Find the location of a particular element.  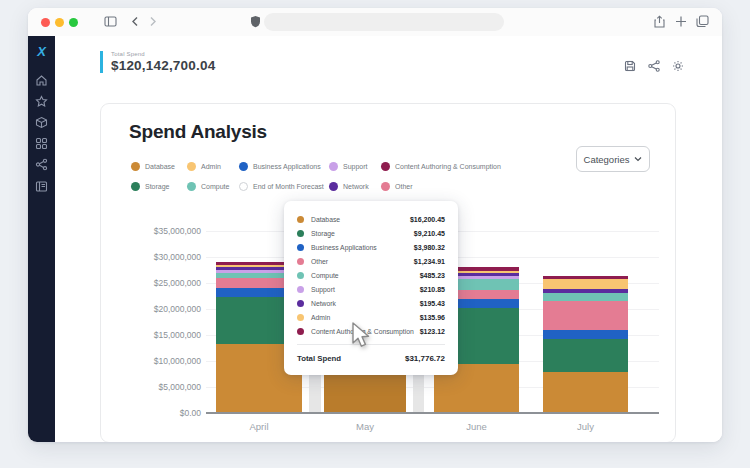

traffic-light-zoom-button is located at coordinates (74, 22).